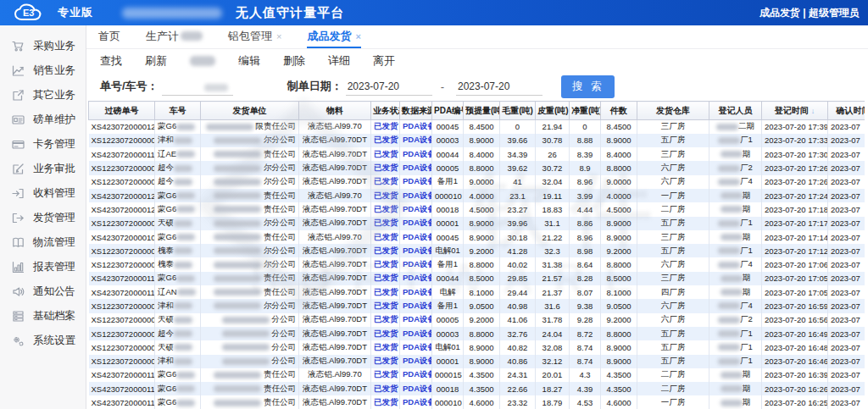 The width and height of the screenshot is (868, 409). I want to click on tab-成品发货: 成品发货×, so click(334, 37).